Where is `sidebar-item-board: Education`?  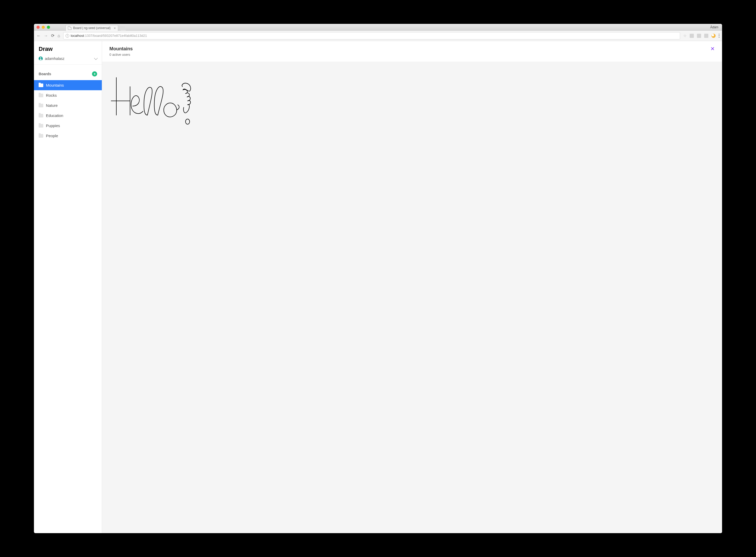
sidebar-item-board: Education is located at coordinates (68, 116).